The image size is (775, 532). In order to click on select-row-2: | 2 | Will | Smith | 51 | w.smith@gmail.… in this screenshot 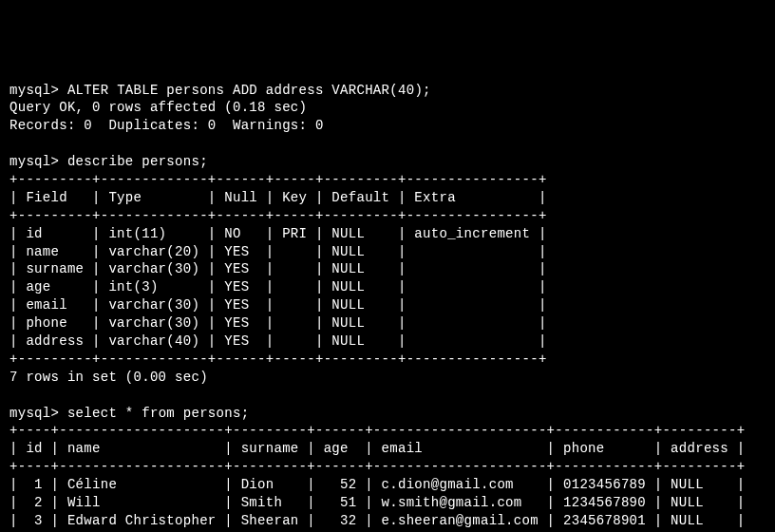, I will do `click(377, 503)`.